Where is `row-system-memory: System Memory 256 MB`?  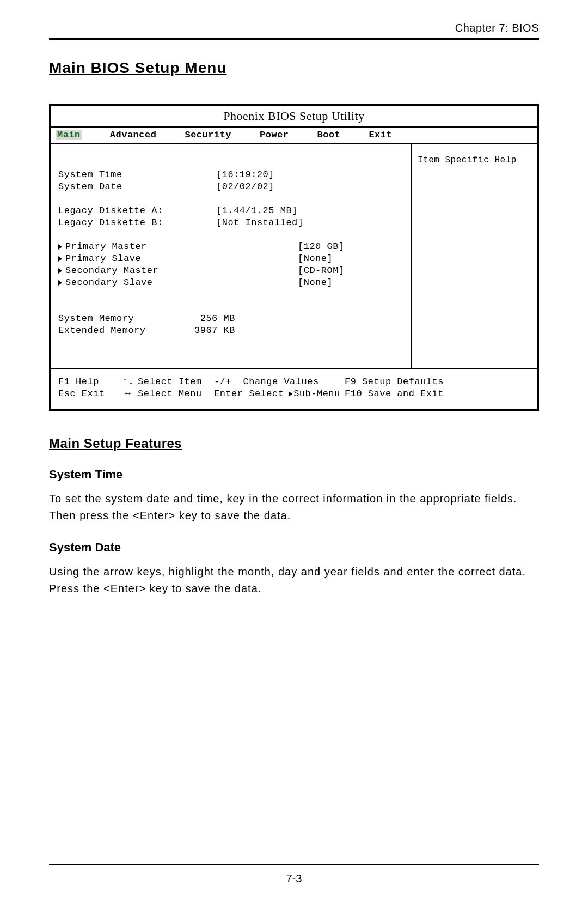
row-system-memory: System Memory 256 MB is located at coordinates (232, 319).